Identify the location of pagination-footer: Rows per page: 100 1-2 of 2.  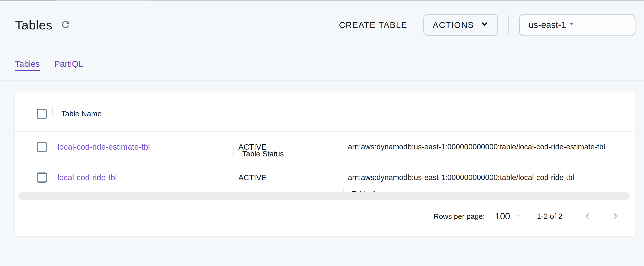
(325, 216).